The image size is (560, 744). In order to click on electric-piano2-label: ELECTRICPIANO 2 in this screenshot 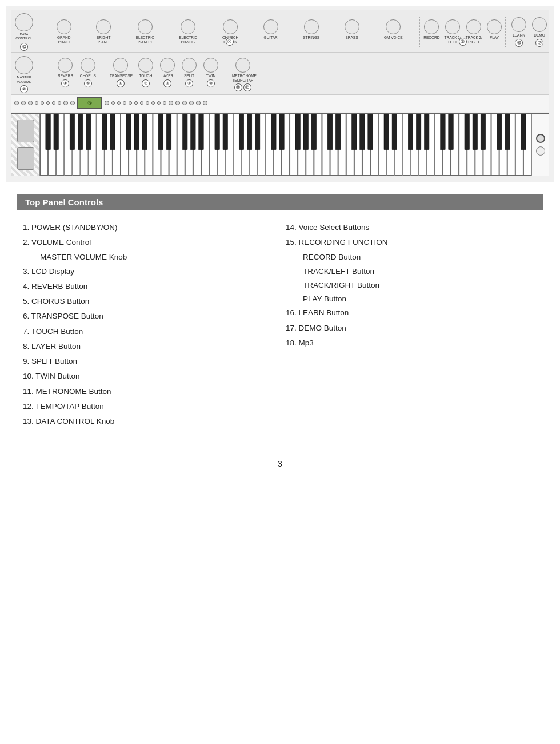, I will do `click(188, 40)`.